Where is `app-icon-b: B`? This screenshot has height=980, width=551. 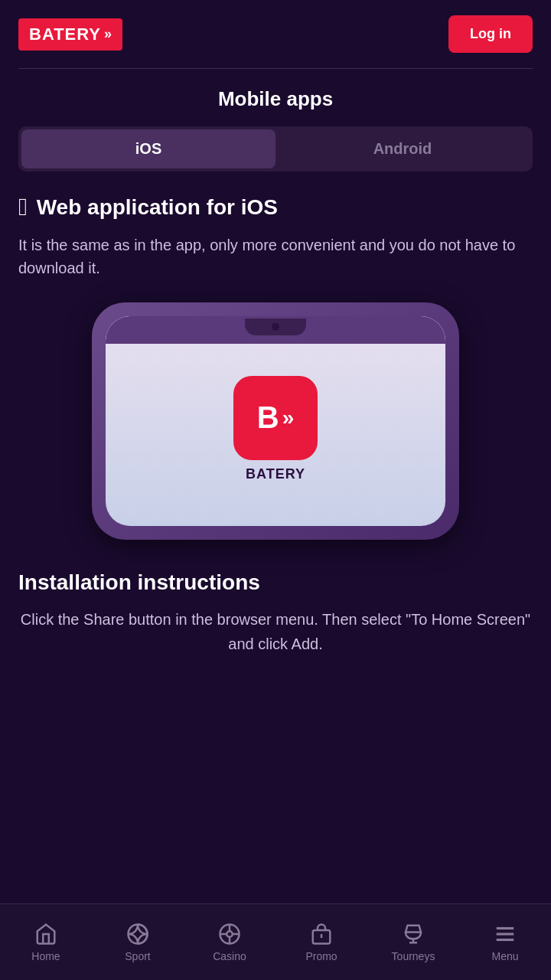
app-icon-b: B is located at coordinates (268, 418).